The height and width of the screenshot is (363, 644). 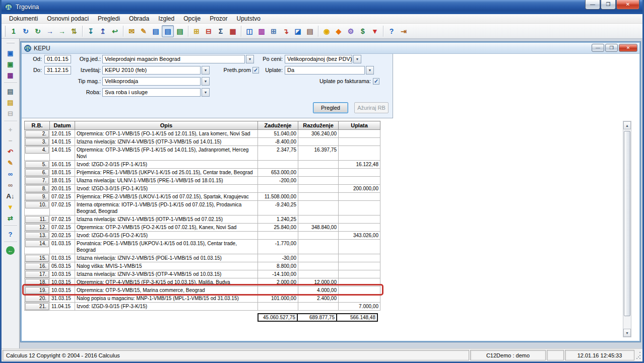 I want to click on pages-bulb-icon: ⊞, so click(x=197, y=31).